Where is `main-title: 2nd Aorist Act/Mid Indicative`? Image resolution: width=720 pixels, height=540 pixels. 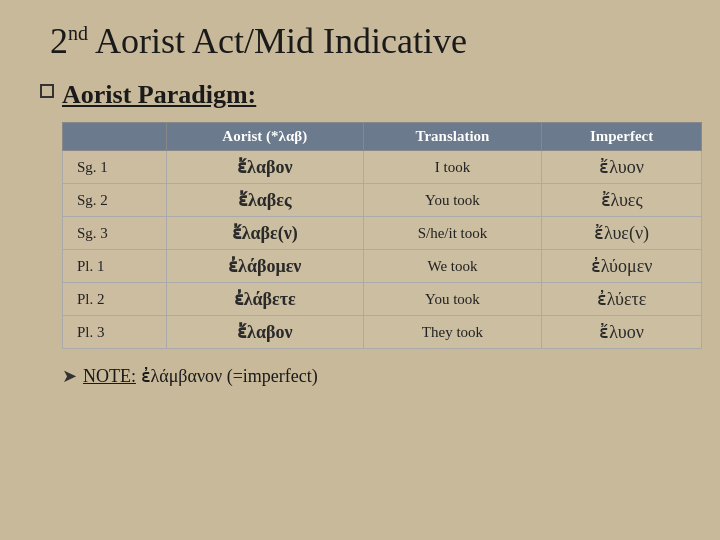
main-title: 2nd Aorist Act/Mid Indicative is located at coordinates (365, 41).